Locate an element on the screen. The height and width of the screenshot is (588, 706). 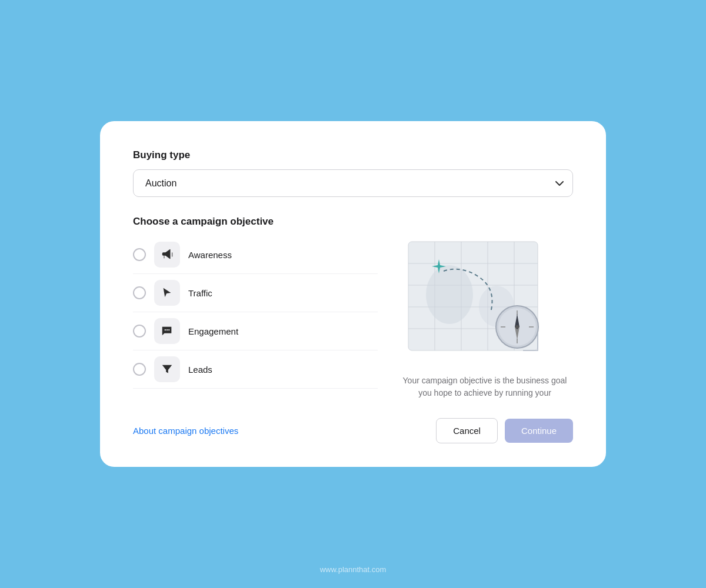
funnel-icon is located at coordinates (167, 369).